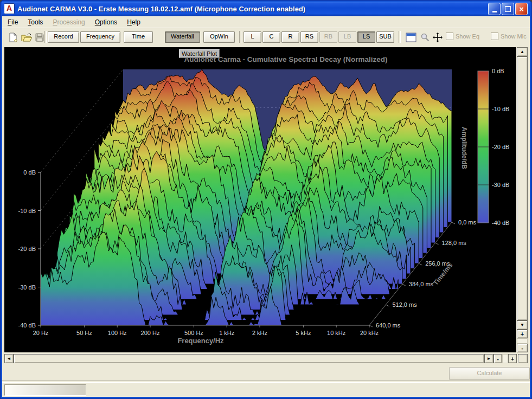 The height and width of the screenshot is (399, 532). What do you see at coordinates (106, 22) in the screenshot?
I see `menu-item-options: Options` at bounding box center [106, 22].